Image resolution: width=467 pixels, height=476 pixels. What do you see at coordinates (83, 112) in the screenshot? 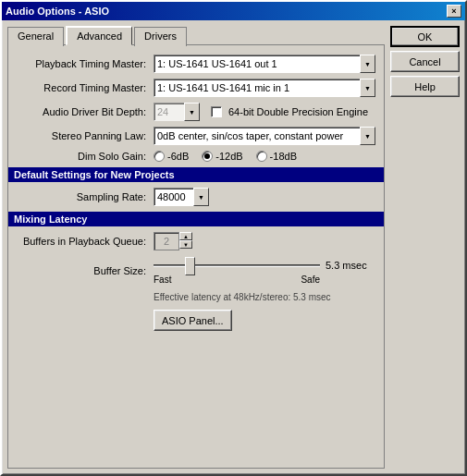
I see `bit-depth-label: Audio Driver Bit Depth:` at bounding box center [83, 112].